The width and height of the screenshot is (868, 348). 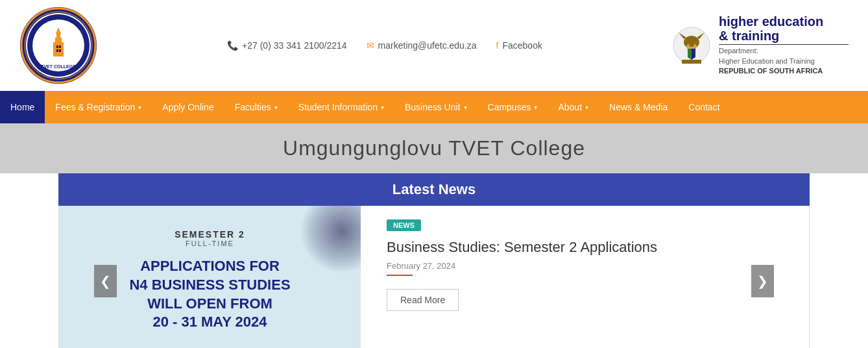 What do you see at coordinates (210, 243) in the screenshot?
I see `full-time-label: FULL-TIME` at bounding box center [210, 243].